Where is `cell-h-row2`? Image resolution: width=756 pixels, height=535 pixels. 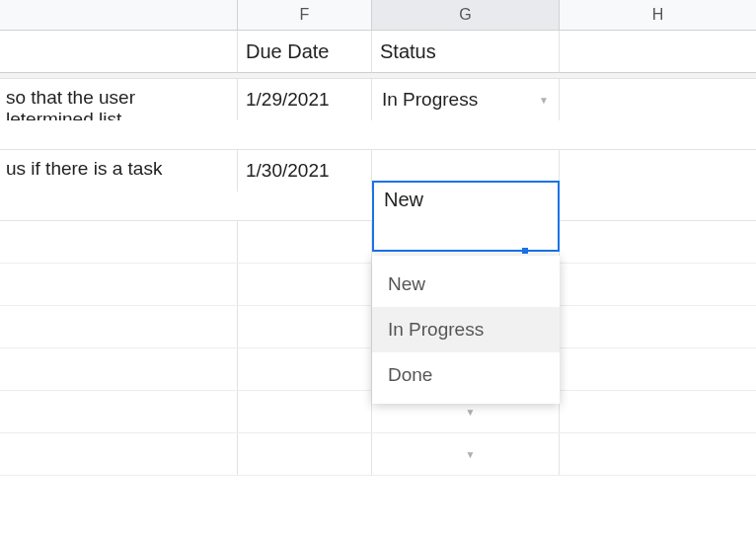
cell-h-row2 is located at coordinates (657, 171).